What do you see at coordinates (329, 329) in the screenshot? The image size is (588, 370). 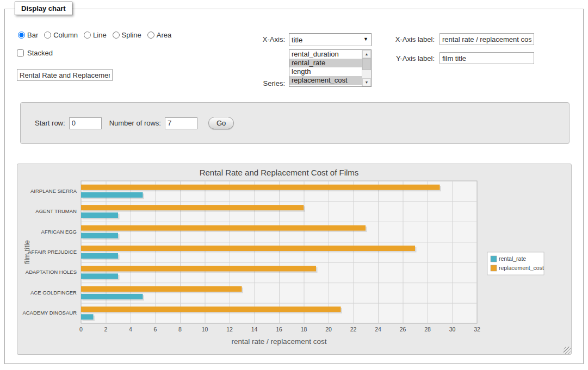 I see `x-tick-label: 20` at bounding box center [329, 329].